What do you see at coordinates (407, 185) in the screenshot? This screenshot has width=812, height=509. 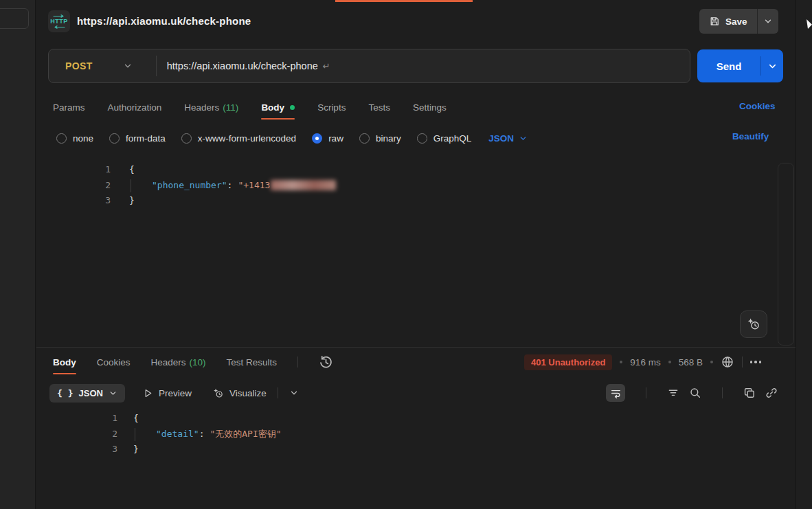 I see `code-line: 2 "phone_number":"+1413` at bounding box center [407, 185].